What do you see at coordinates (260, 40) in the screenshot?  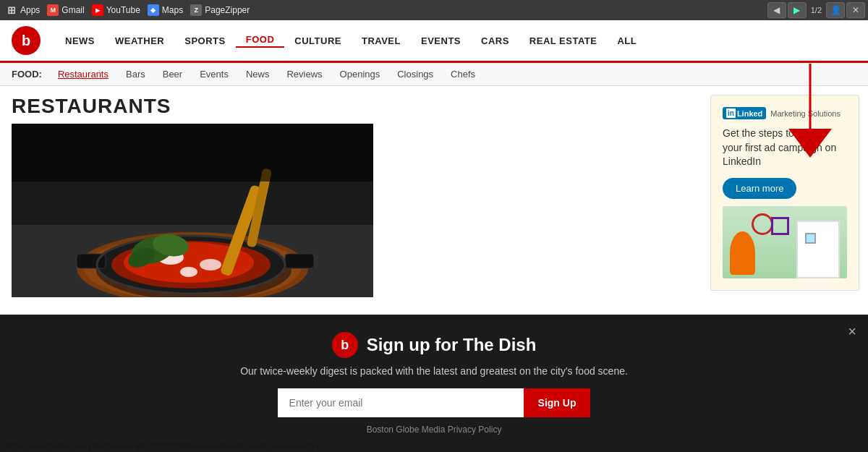 I see `nav-food: FOOD` at bounding box center [260, 40].